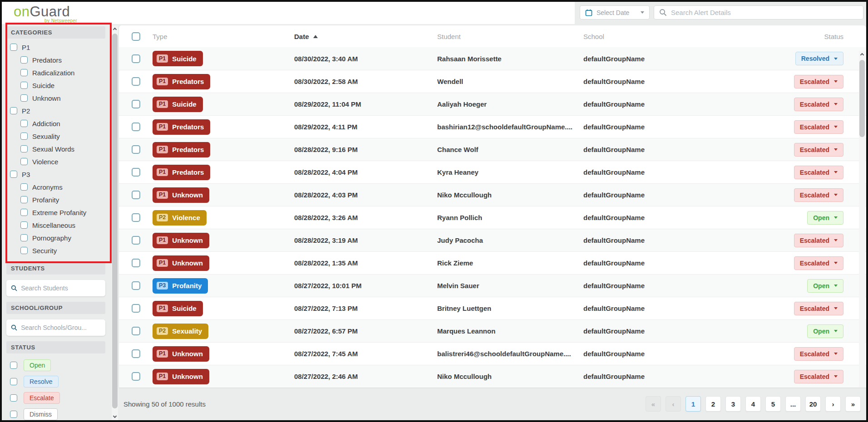 This screenshot has width=868, height=422. Describe the element at coordinates (493, 217) in the screenshot. I see `table-row: P2Violence08/28/2022, 3:26 AMRyann Polli…` at that location.